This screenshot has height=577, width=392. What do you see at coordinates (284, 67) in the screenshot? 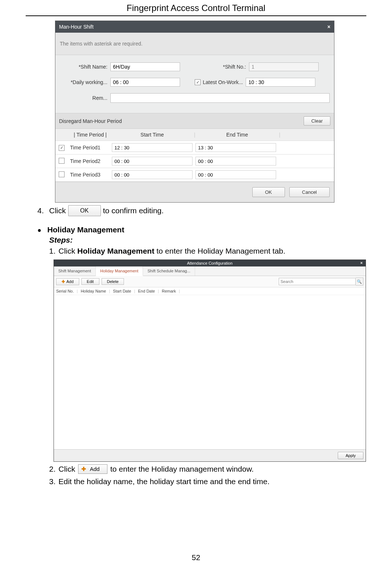
I see `shift-no-input` at bounding box center [284, 67].